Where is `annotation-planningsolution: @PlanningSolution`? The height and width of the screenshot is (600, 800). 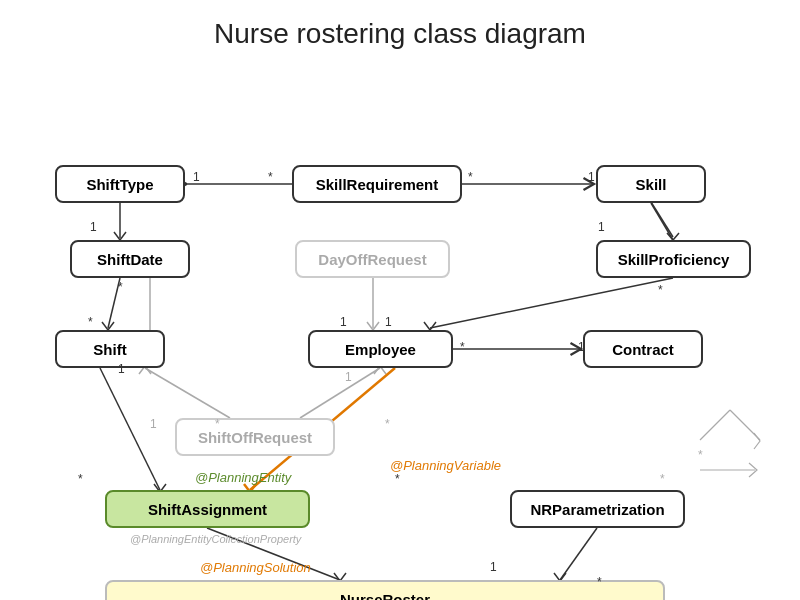
annotation-planningsolution: @PlanningSolution is located at coordinates (256, 568).